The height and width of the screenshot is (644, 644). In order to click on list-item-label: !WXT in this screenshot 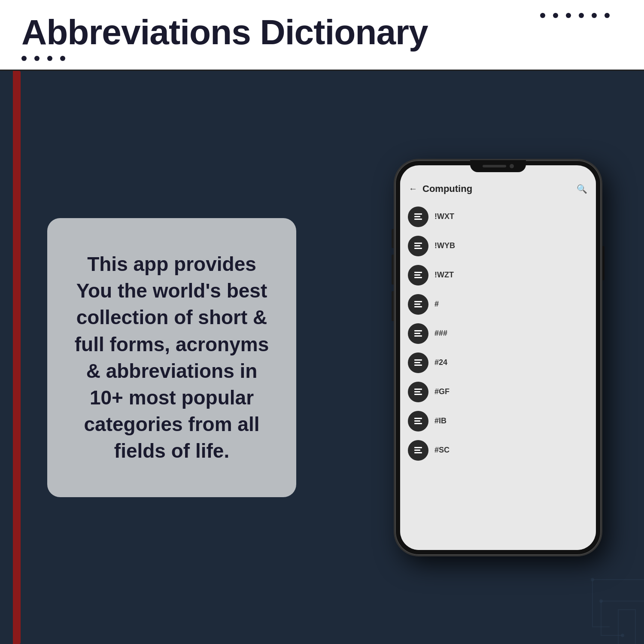, I will do `click(444, 216)`.